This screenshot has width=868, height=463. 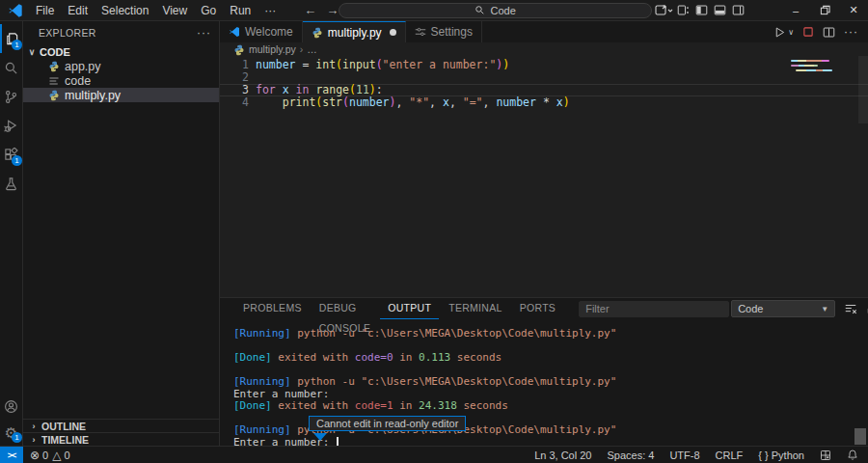 I want to click on code-line-4: 4 print(str(number), "*", x, "=", number…, so click(x=544, y=102).